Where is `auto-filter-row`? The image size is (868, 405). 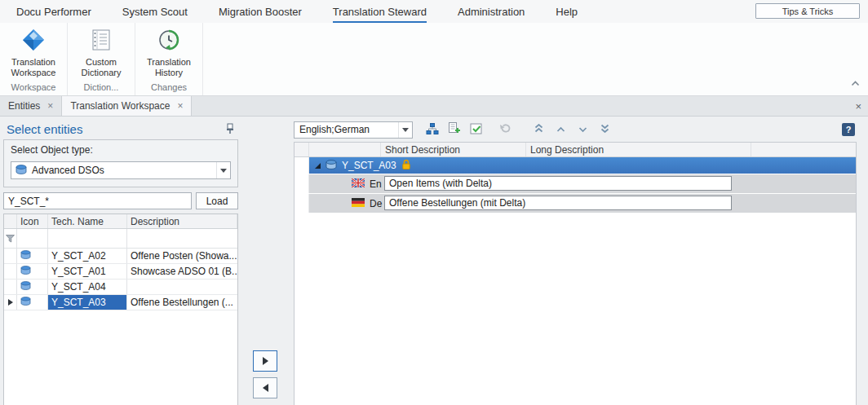 auto-filter-row is located at coordinates (121, 239).